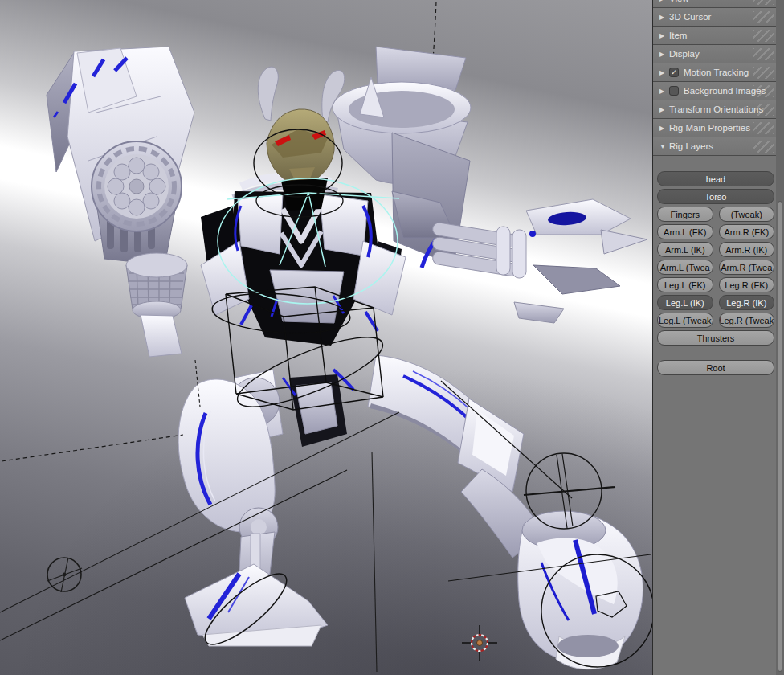 The width and height of the screenshot is (784, 675). Describe the element at coordinates (480, 643) in the screenshot. I see `3d-cursor` at that location.